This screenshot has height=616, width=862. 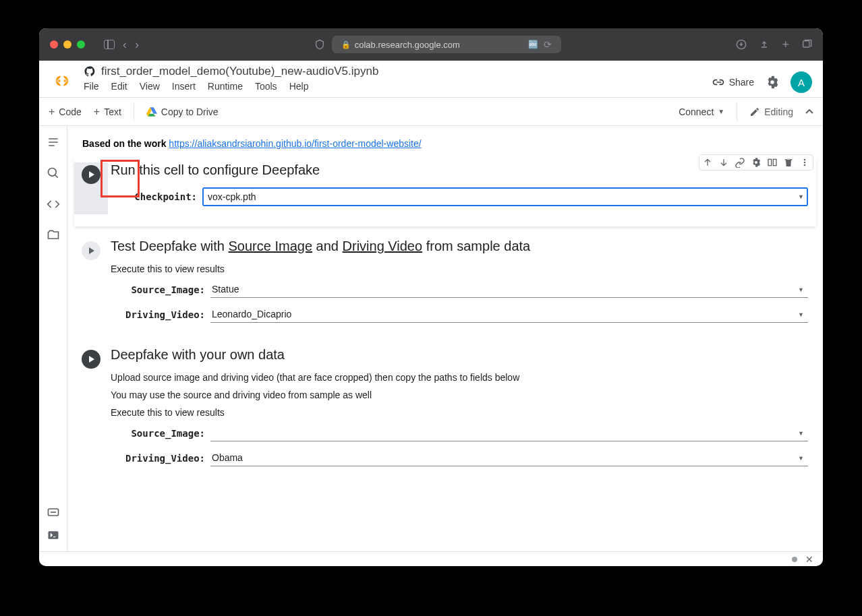 I want to click on close-status-icon: ✕, so click(x=809, y=559).